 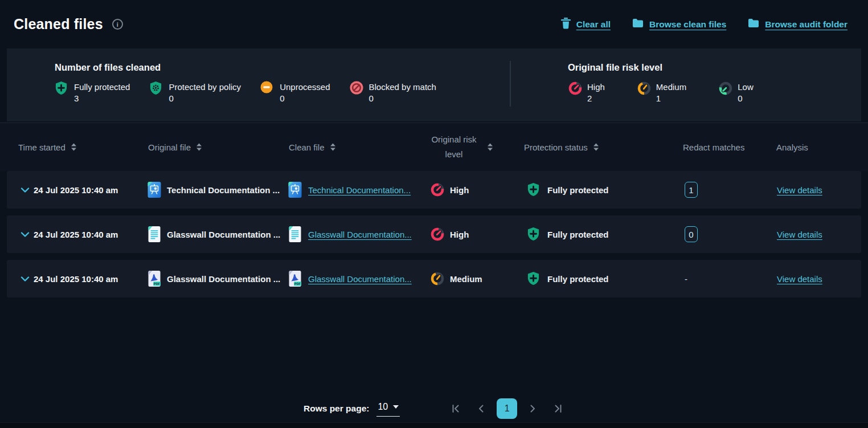 I want to click on stat-label: Blocked by match, so click(x=403, y=87).